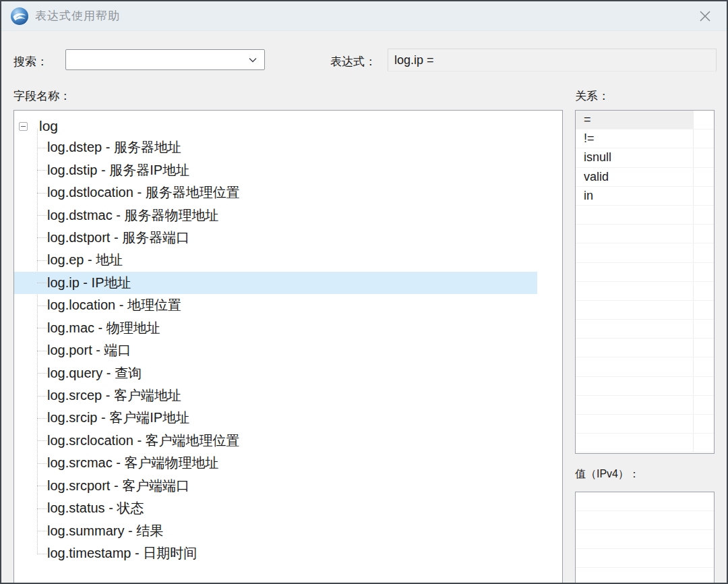 This screenshot has width=728, height=584. I want to click on relation-list: =!=isnullvalidin, so click(644, 282).